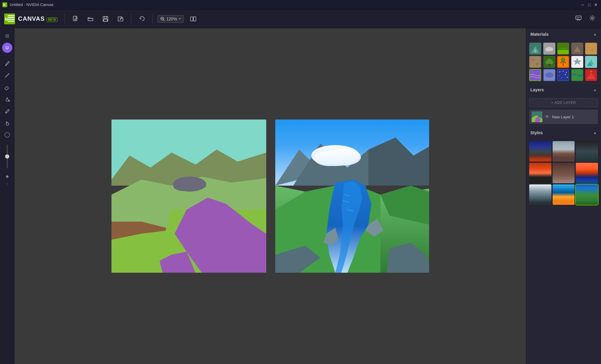 This screenshot has height=364, width=601. Describe the element at coordinates (105, 19) in the screenshot. I see `save-icon` at that location.